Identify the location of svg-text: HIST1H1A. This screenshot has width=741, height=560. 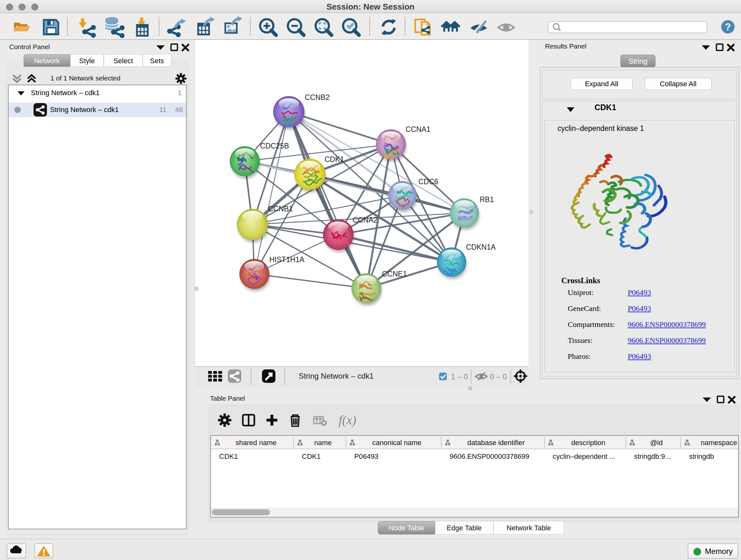
(287, 259).